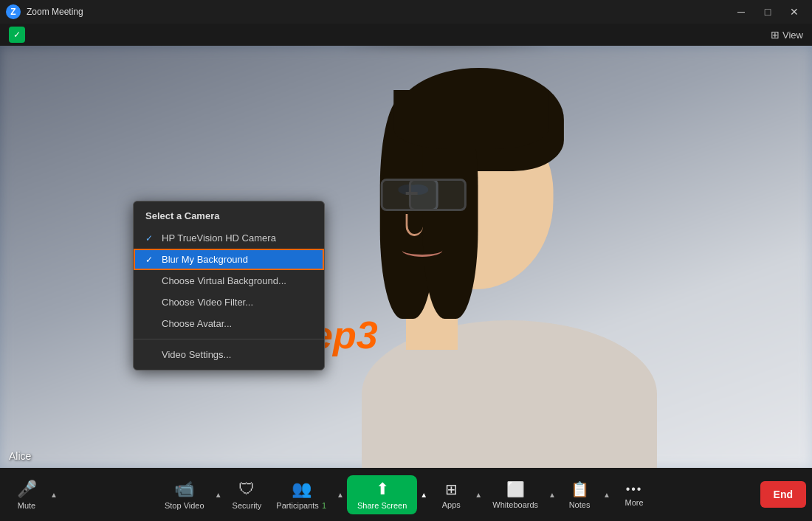 This screenshot has height=521, width=812. I want to click on notes-group: 📋 Notes ▲, so click(586, 494).